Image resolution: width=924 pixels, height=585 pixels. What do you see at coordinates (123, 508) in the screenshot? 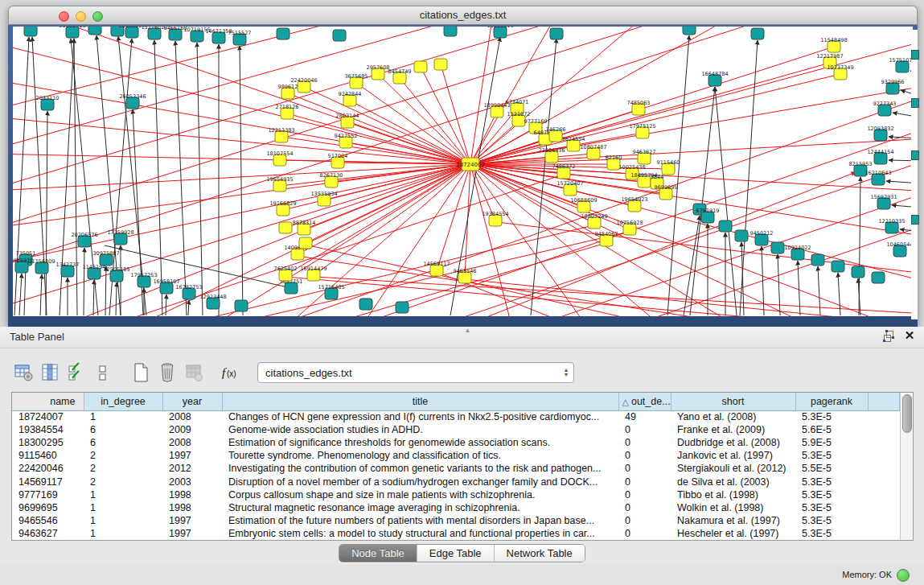
I see `table-cell: 1` at bounding box center [123, 508].